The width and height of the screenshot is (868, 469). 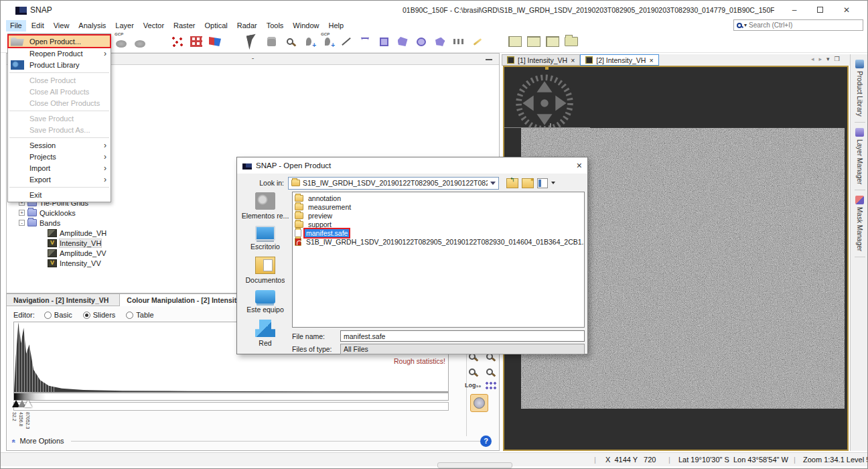 What do you see at coordinates (474, 385) in the screenshot?
I see `log10-toggle-button: Log₁₀` at bounding box center [474, 385].